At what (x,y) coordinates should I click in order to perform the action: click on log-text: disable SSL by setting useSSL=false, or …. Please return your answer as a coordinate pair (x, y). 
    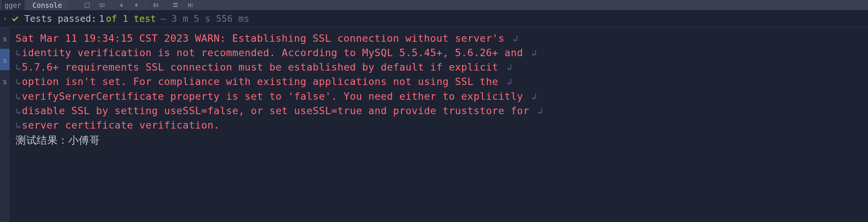
    Looking at the image, I should click on (278, 111).